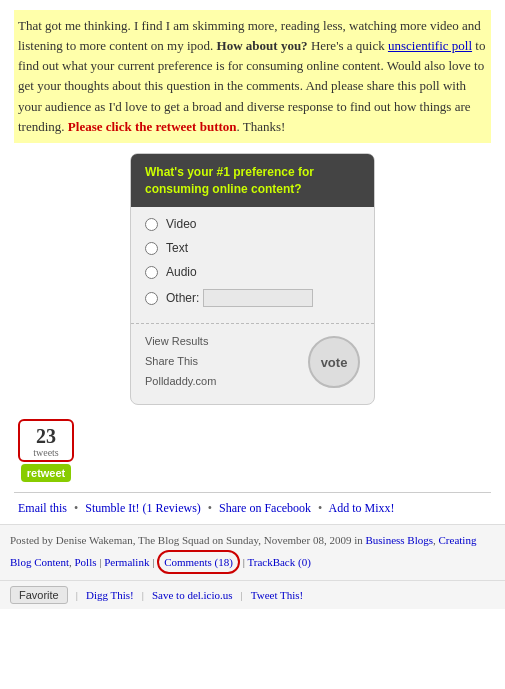  I want to click on sep1: •, so click(76, 508).